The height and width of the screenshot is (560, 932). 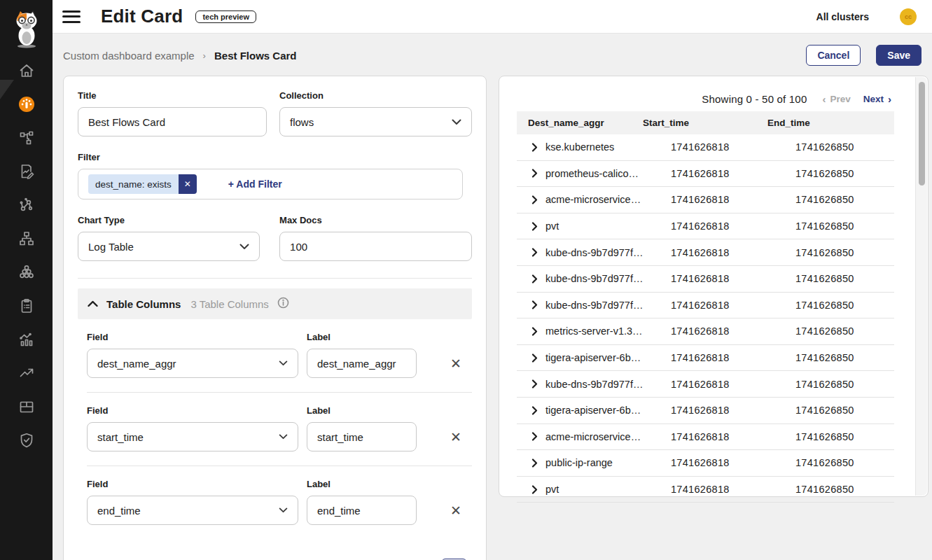 I want to click on network-graph-icon, so click(x=27, y=205).